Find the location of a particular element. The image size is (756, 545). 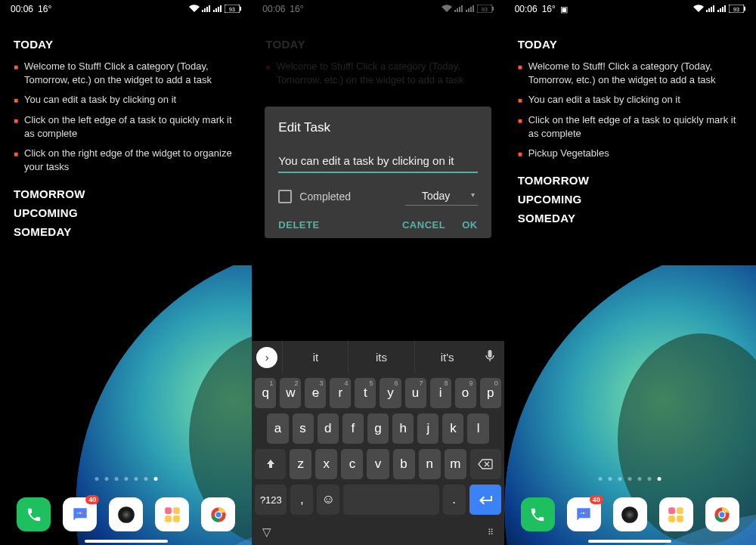

space-key is located at coordinates (391, 500).